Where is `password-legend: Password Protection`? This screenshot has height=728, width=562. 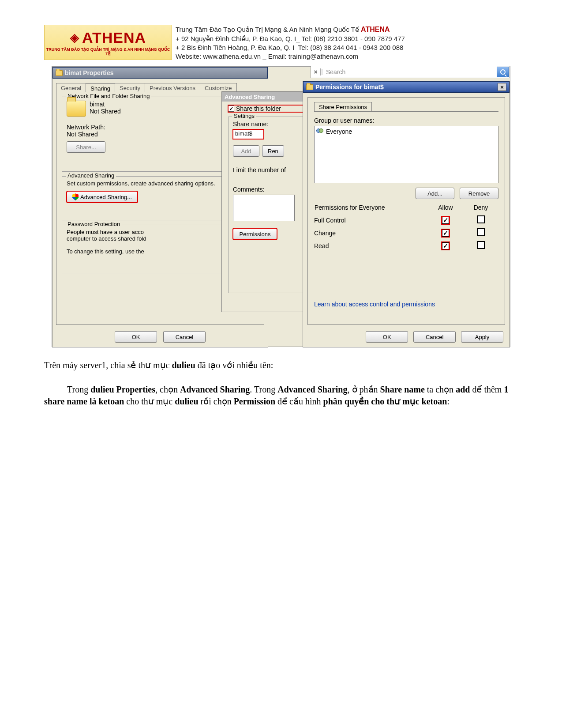 password-legend: Password Protection is located at coordinates (94, 224).